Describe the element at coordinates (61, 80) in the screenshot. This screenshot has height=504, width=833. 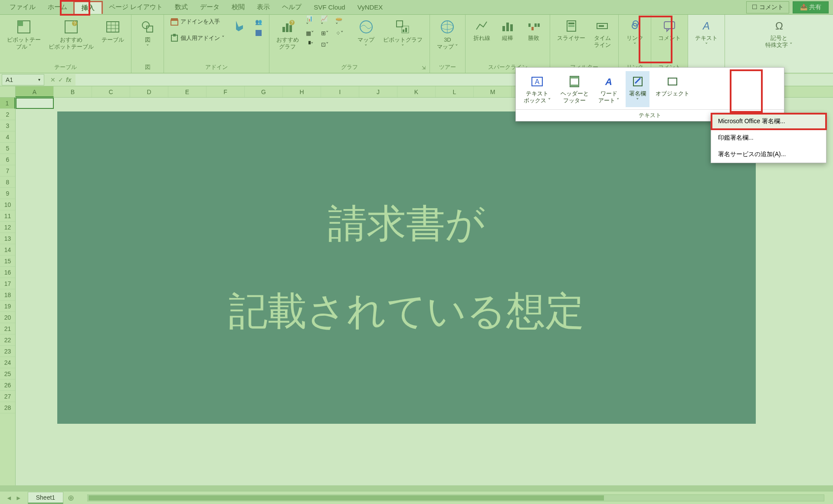
I see `enter-formula-icon: ✓` at that location.